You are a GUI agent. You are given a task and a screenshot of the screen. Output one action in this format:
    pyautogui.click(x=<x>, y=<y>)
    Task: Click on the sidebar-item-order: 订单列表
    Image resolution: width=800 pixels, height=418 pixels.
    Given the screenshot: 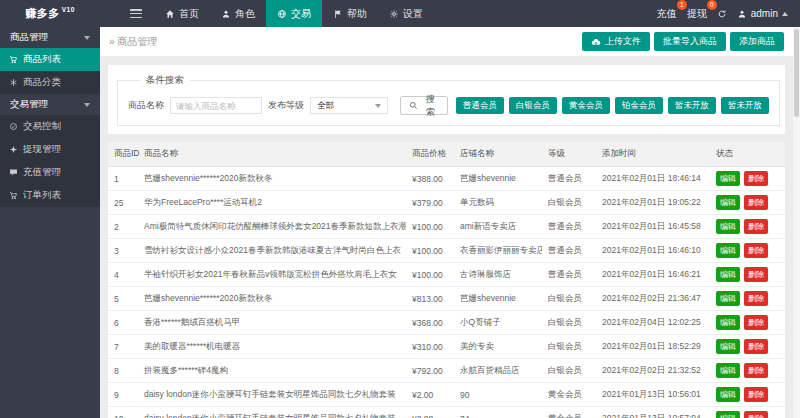 What is the action you would take?
    pyautogui.click(x=50, y=196)
    